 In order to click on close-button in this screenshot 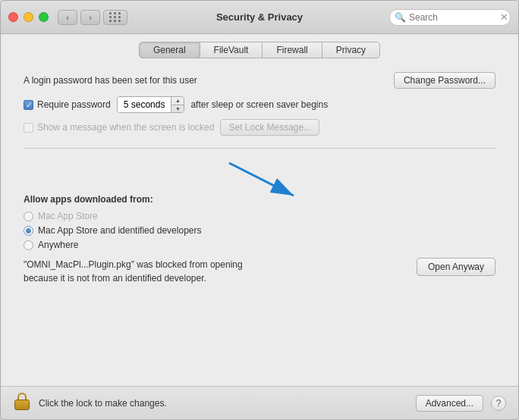, I will do `click(14, 17)`.